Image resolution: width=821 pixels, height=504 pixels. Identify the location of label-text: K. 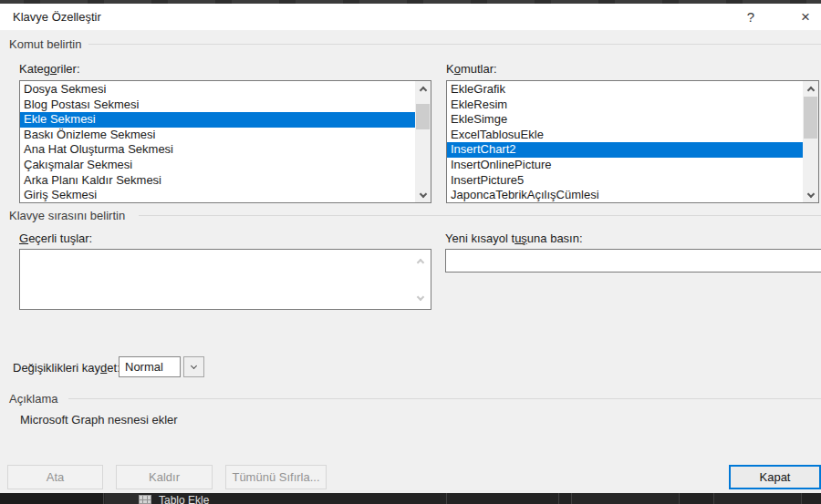
(451, 69).